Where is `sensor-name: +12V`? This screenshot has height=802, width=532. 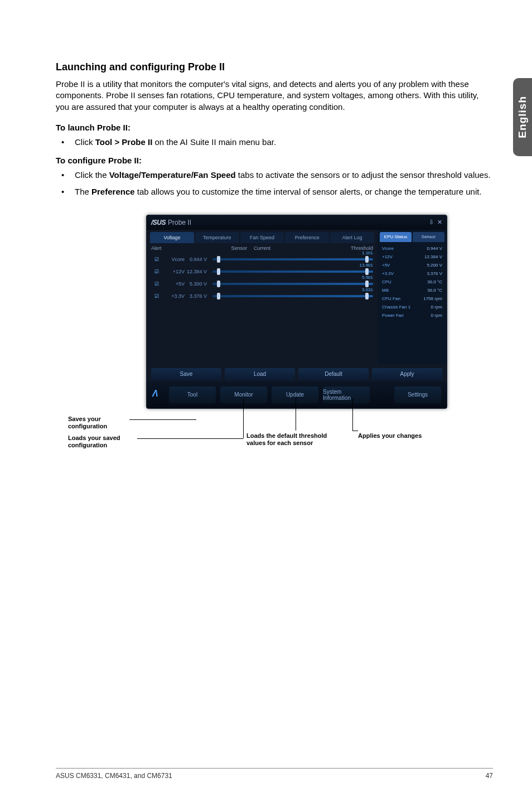 sensor-name: +12V is located at coordinates (173, 272).